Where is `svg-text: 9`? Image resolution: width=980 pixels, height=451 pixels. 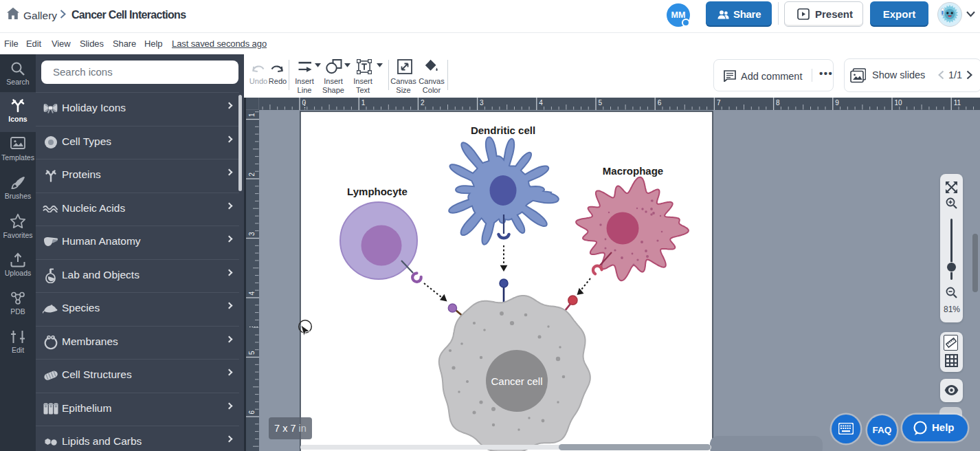 svg-text: 9 is located at coordinates (837, 103).